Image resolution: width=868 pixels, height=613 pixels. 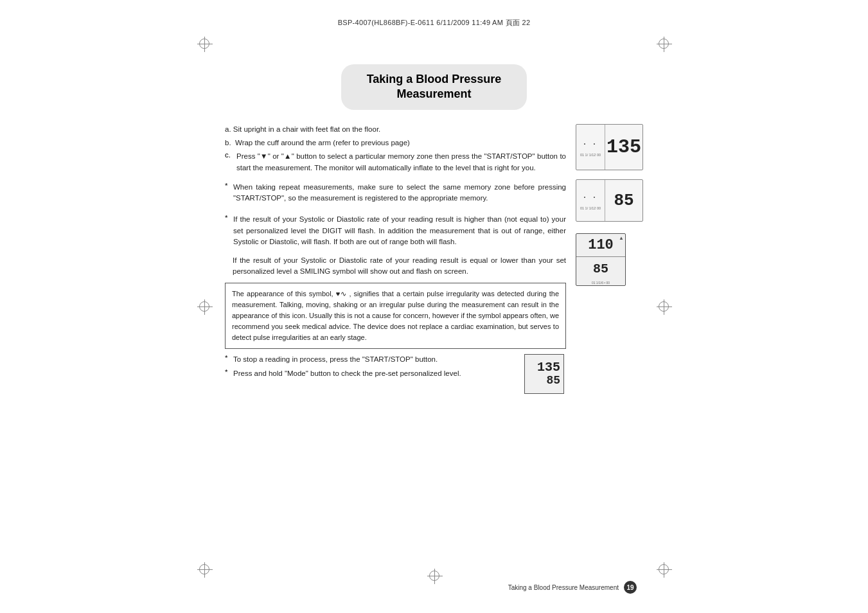 What do you see at coordinates (601, 260) in the screenshot?
I see `device-display-3: 110 ▲ 85 01 1/1/6 • 00` at bounding box center [601, 260].